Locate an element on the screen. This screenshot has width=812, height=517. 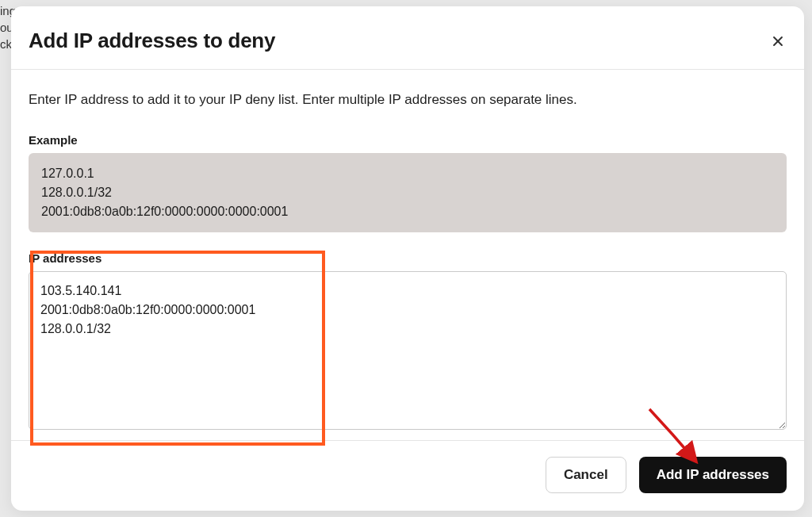
modal-header: Add IP addresses to deny is located at coordinates (408, 38).